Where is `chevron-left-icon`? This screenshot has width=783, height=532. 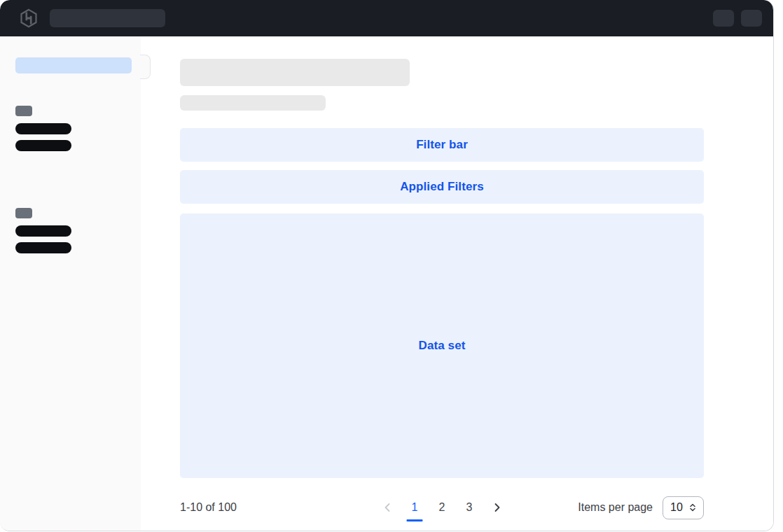
chevron-left-icon is located at coordinates (387, 507).